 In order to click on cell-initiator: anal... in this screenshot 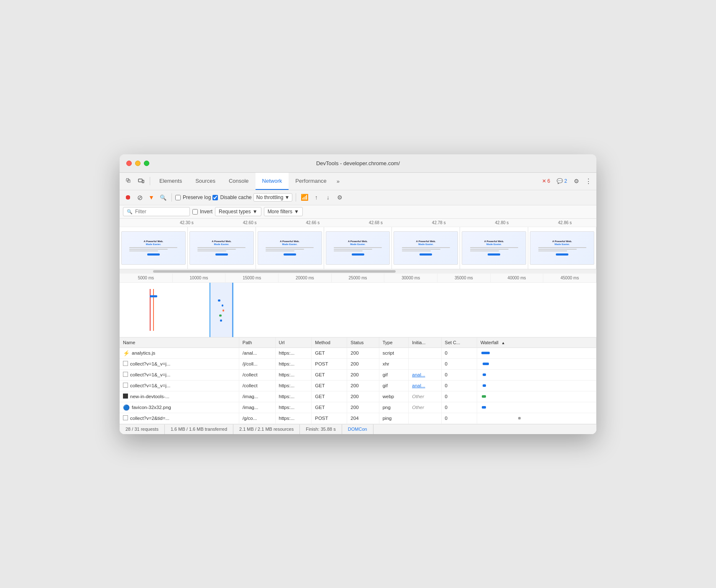, I will do `click(425, 386)`.